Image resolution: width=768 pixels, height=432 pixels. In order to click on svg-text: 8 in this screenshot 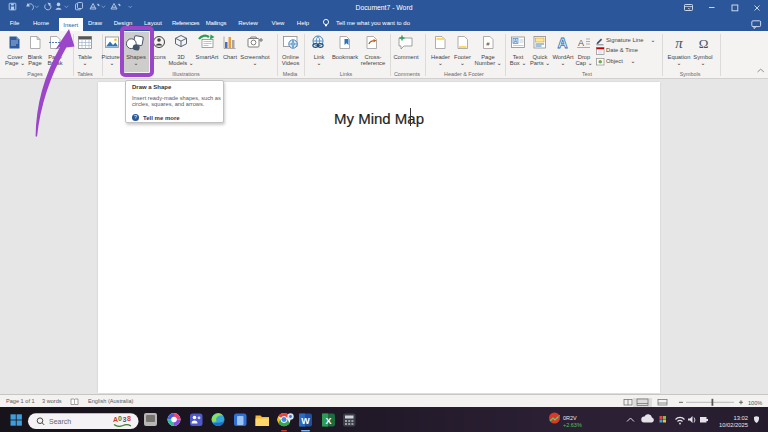, I will do `click(129, 418)`.